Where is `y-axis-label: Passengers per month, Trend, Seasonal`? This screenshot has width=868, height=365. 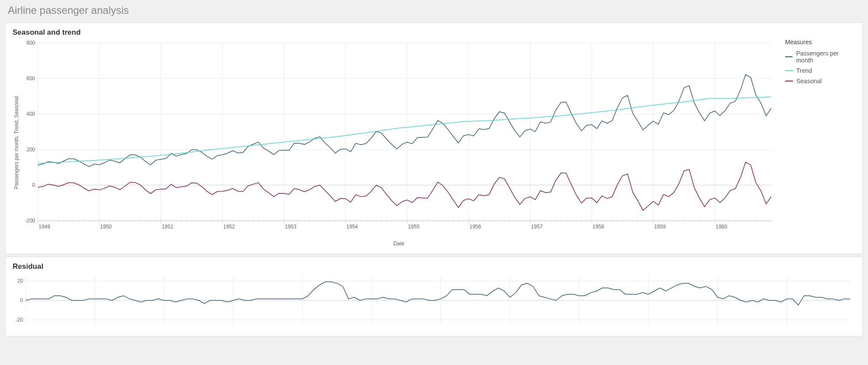 y-axis-label: Passengers per month, Trend, Seasonal is located at coordinates (16, 143).